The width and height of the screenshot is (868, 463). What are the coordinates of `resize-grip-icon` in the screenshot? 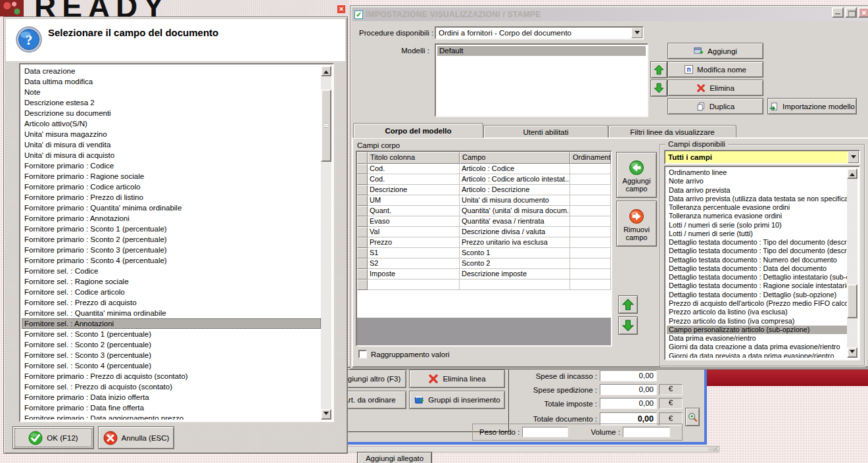 It's located at (713, 449).